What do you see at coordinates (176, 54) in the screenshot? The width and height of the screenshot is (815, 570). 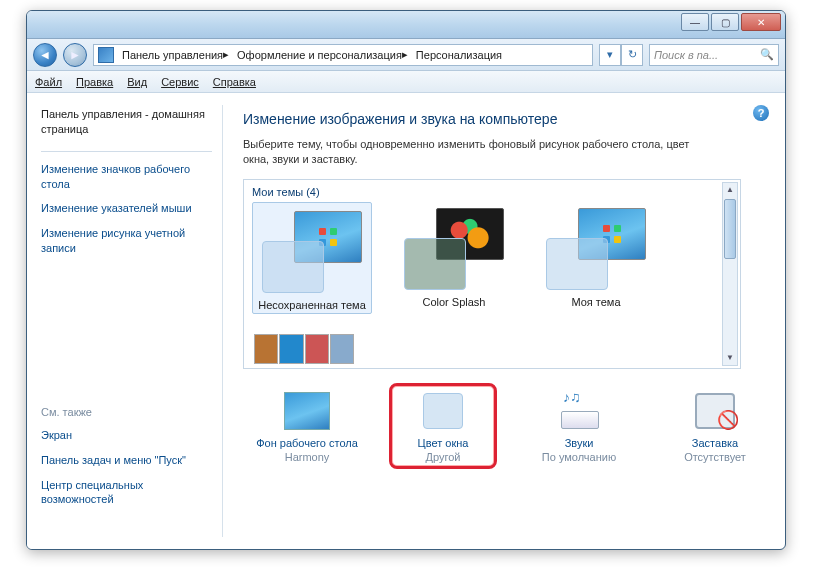 I see `breadcrumb-seg-control-panel: Панель управления ▸` at bounding box center [176, 54].